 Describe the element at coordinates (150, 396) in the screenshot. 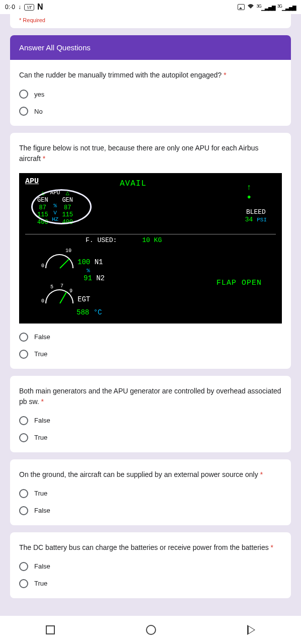

I see `q3-text: Both main generators and the APU generat…` at that location.